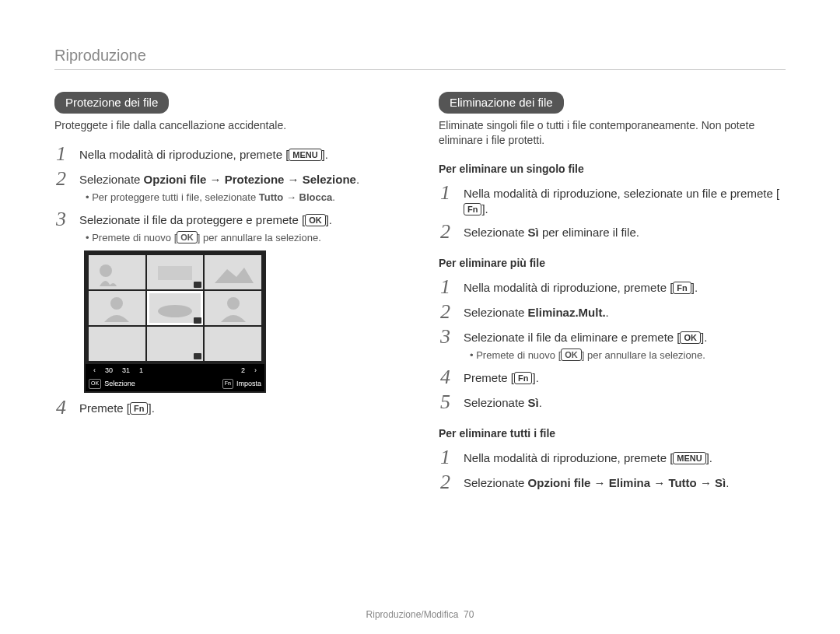 This screenshot has width=840, height=634. Describe the element at coordinates (249, 384) in the screenshot. I see `label: Imposta` at that location.